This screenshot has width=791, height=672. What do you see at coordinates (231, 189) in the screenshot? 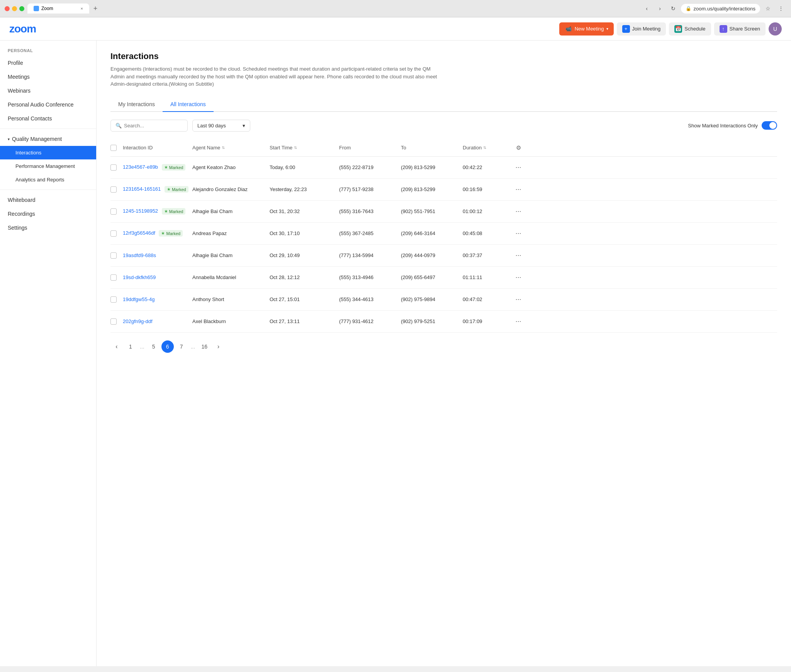
I see `row-agent-name: Alejandro Gonzalez Diaz` at bounding box center [231, 189].